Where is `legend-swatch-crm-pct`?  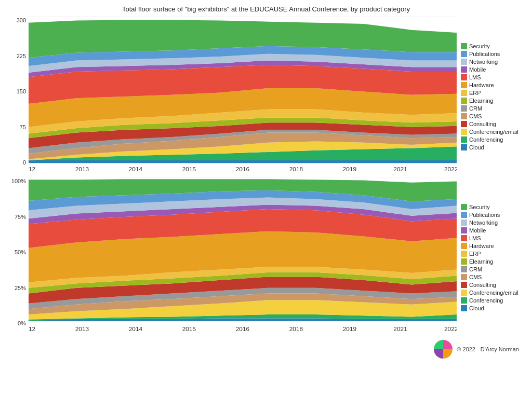
legend-swatch-crm-pct is located at coordinates (464, 269).